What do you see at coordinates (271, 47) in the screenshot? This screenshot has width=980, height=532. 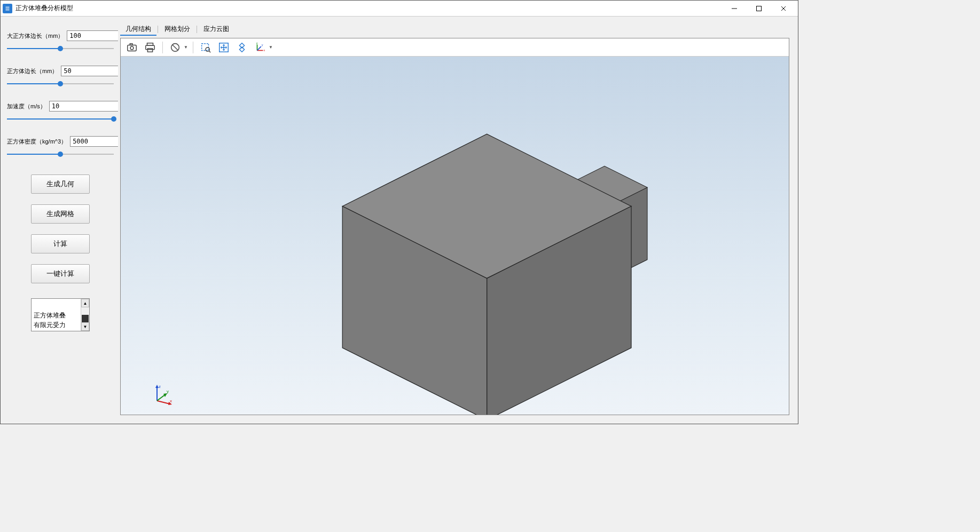 I see `axes-dropdown: ▼` at bounding box center [271, 47].